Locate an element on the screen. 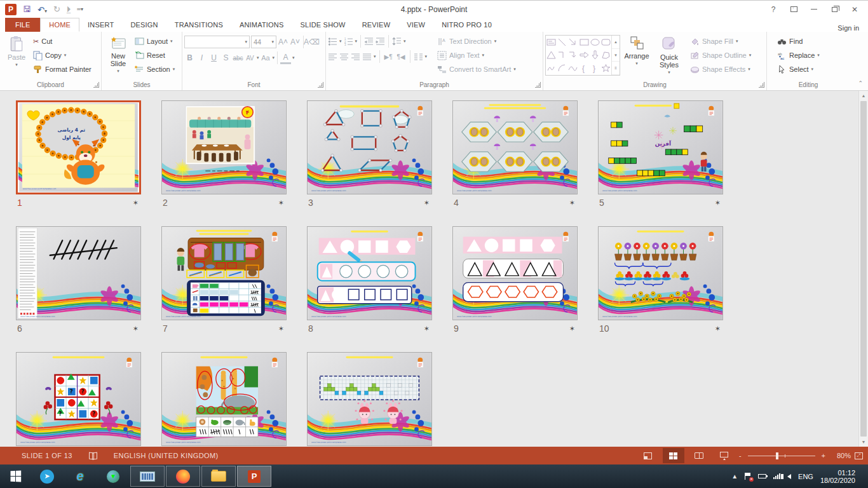 This screenshot has width=868, height=488. shape-arc-icon is located at coordinates (562, 69).